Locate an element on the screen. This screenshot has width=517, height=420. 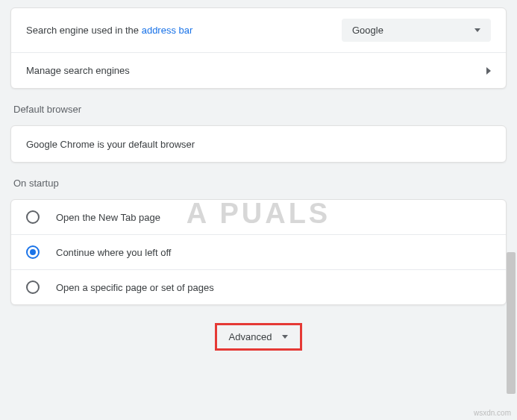
search-engine-label: Search engine used in the address bar is located at coordinates (109, 30).